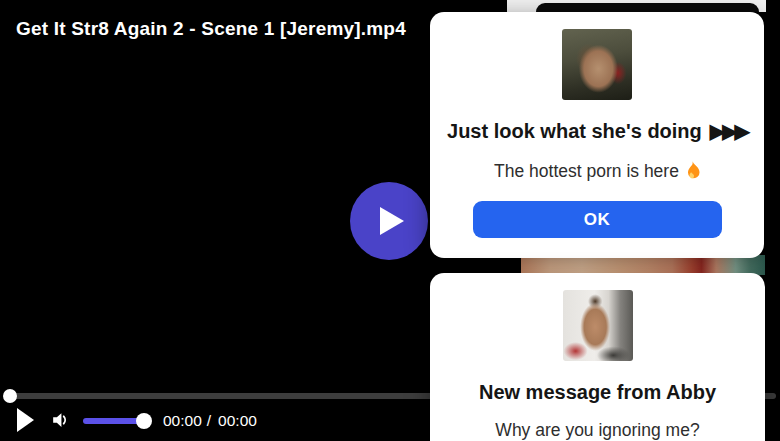  I want to click on triple-play-arrows: ▶▶▶, so click(728, 131).